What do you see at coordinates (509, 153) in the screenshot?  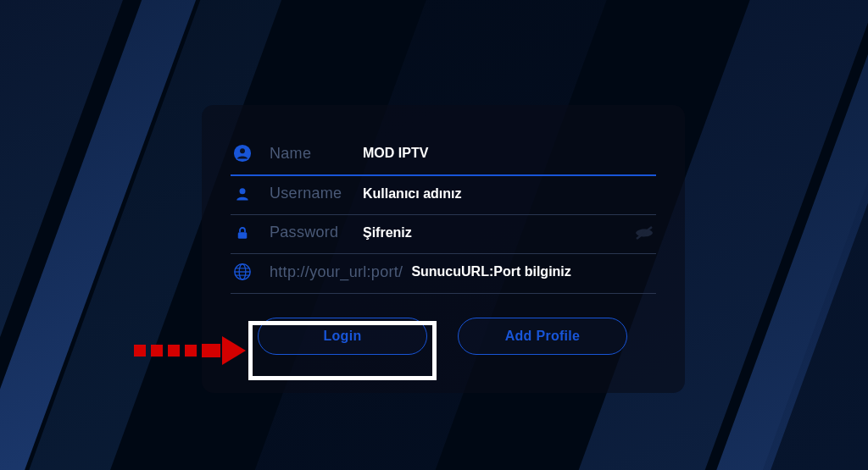 I see `name-input: MOD IPTV` at bounding box center [509, 153].